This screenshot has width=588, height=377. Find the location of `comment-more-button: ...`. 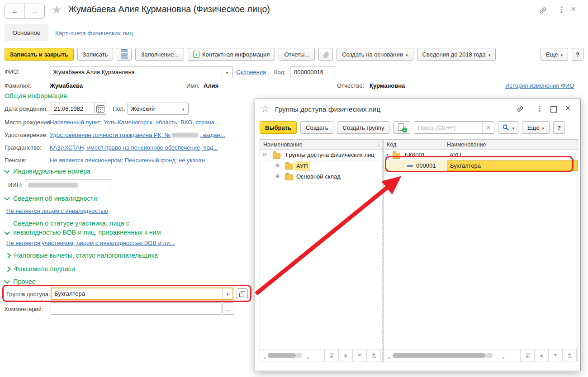

comment-more-button: ... is located at coordinates (228, 308).